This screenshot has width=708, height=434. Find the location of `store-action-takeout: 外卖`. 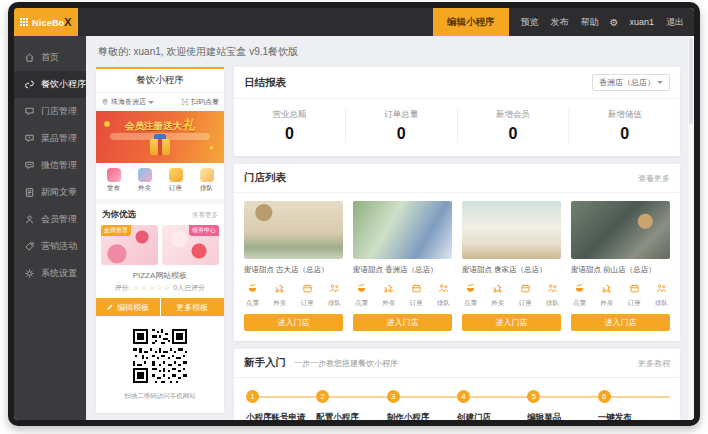

store-action-takeout: 外卖 is located at coordinates (606, 294).